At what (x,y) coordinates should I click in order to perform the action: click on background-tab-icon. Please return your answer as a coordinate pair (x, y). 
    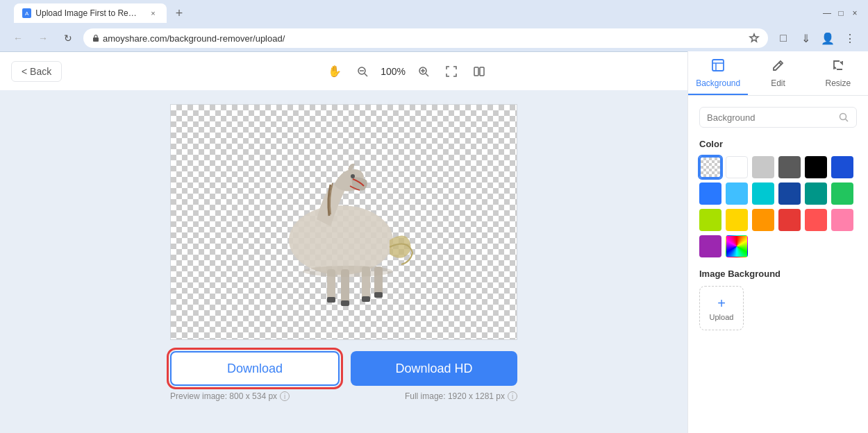
    Looking at the image, I should click on (718, 67).